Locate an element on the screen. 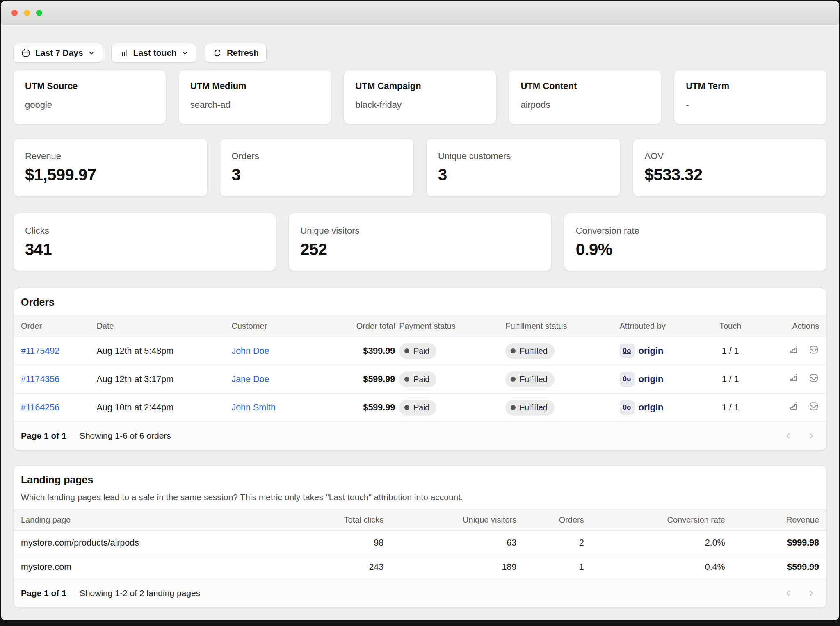 Image resolution: width=840 pixels, height=626 pixels. customer-link: John Smith is located at coordinates (253, 407).